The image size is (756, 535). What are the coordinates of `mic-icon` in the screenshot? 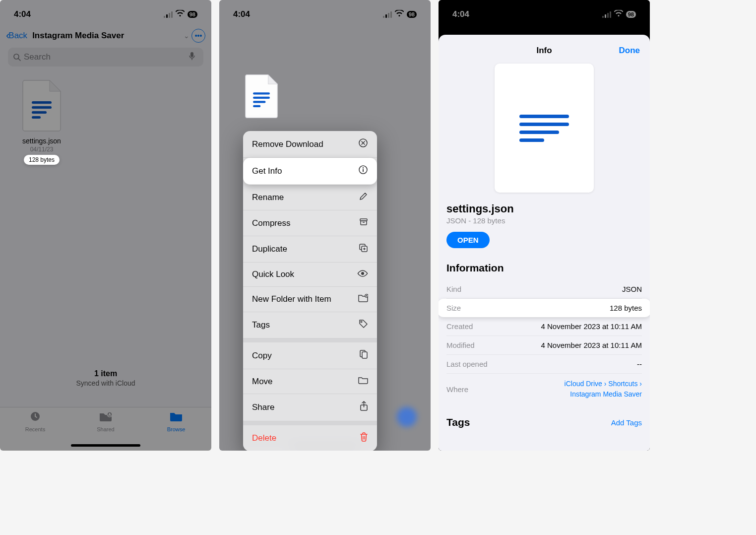 It's located at (193, 58).